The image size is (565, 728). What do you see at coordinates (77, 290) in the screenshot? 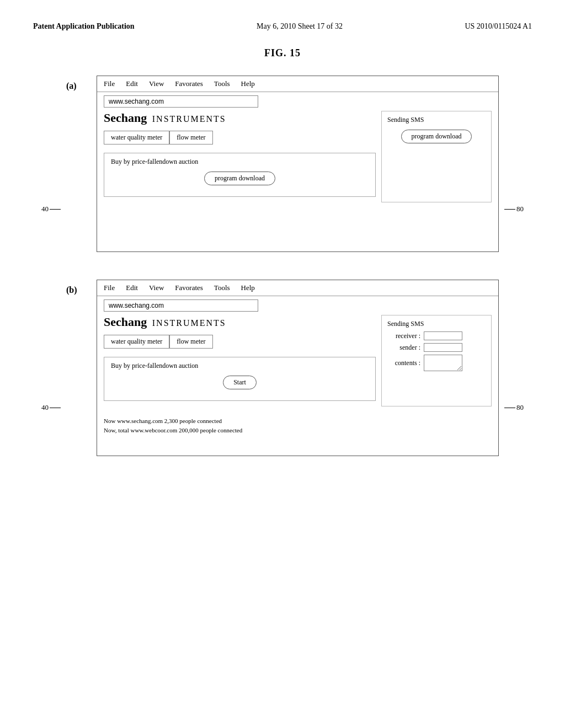
I see `diagram-b-label: (b)` at bounding box center [77, 290].